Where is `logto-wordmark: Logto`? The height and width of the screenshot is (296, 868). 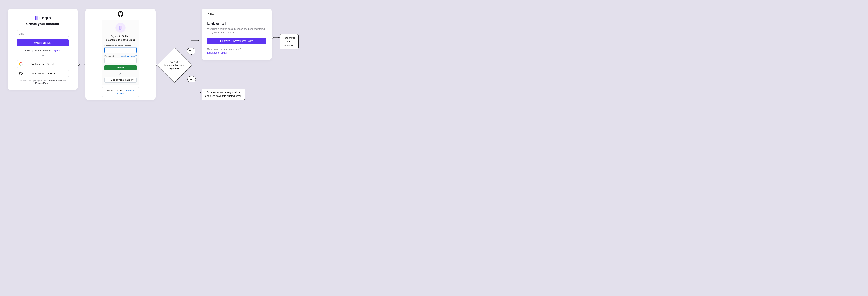 logto-wordmark: Logto is located at coordinates (45, 18).